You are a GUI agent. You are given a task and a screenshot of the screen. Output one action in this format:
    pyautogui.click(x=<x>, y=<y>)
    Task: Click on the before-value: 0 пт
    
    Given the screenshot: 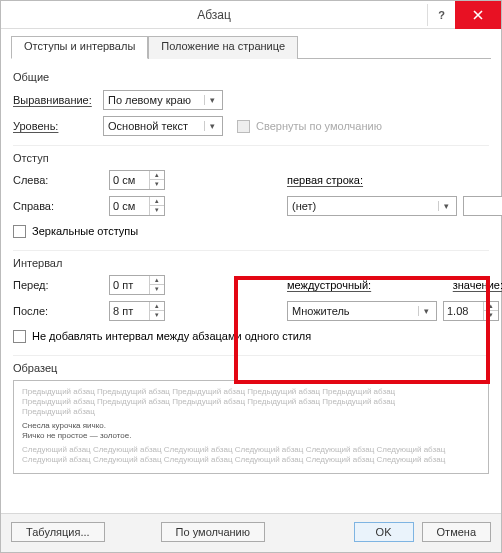 What is the action you would take?
    pyautogui.click(x=130, y=285)
    